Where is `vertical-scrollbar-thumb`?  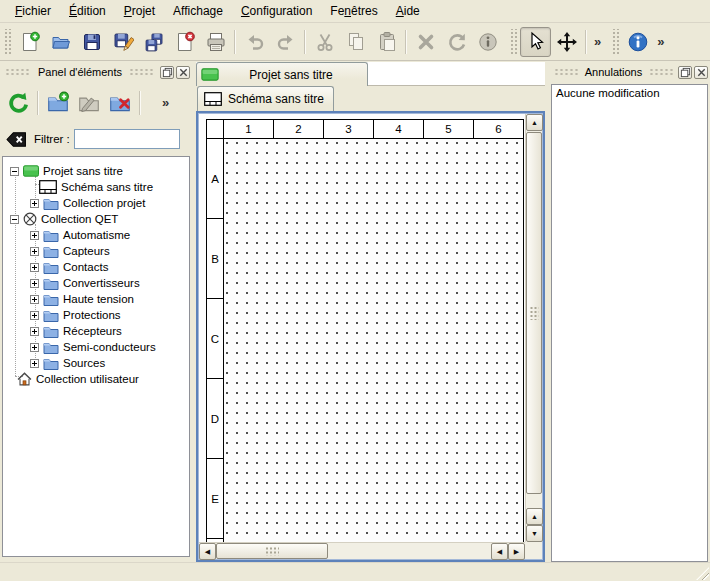
vertical-scrollbar-thumb is located at coordinates (534, 313).